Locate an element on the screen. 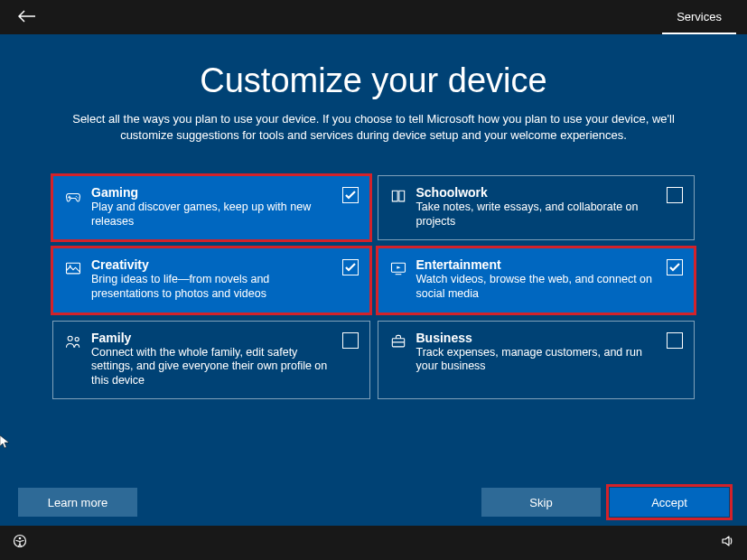 Image resolution: width=747 pixels, height=560 pixels. back-arrow-icon is located at coordinates (27, 16).